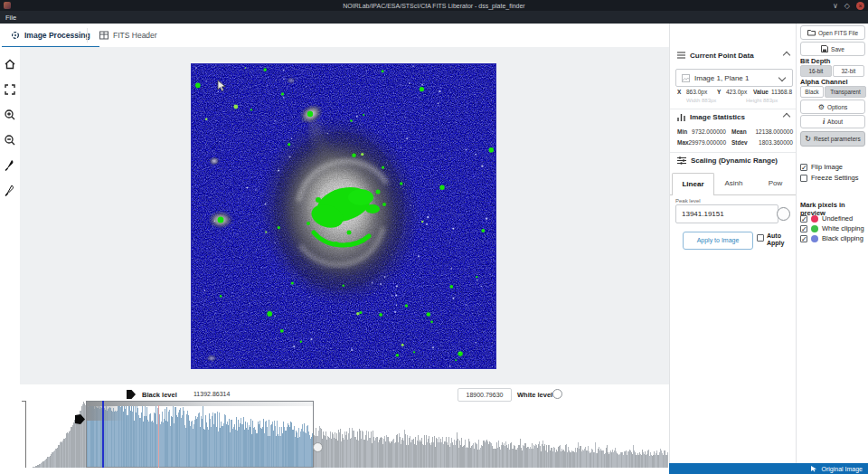 Image resolution: width=868 pixels, height=474 pixels. What do you see at coordinates (733, 160) in the screenshot?
I see `scaling-header: Scaling (Dynamic Range)` at bounding box center [733, 160].